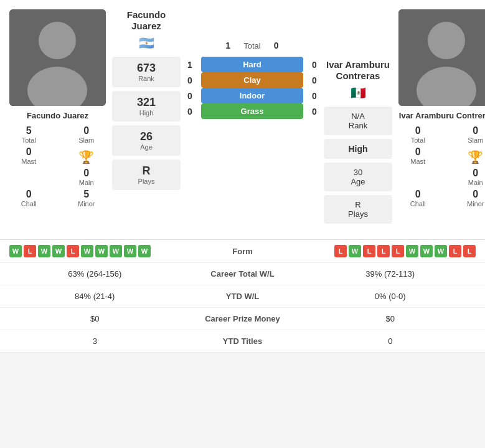  What do you see at coordinates (358, 126) in the screenshot?
I see `player2-rank-lbl: Rank` at bounding box center [358, 126].